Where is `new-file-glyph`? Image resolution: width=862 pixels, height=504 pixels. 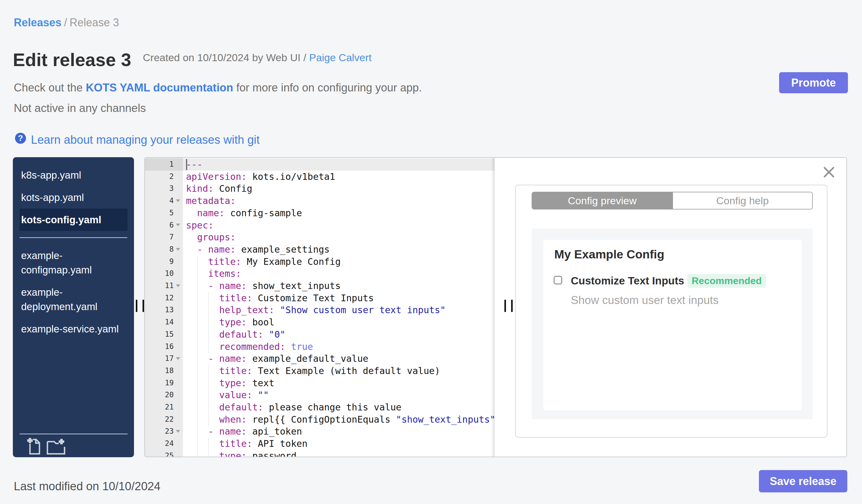 new-file-glyph is located at coordinates (34, 447).